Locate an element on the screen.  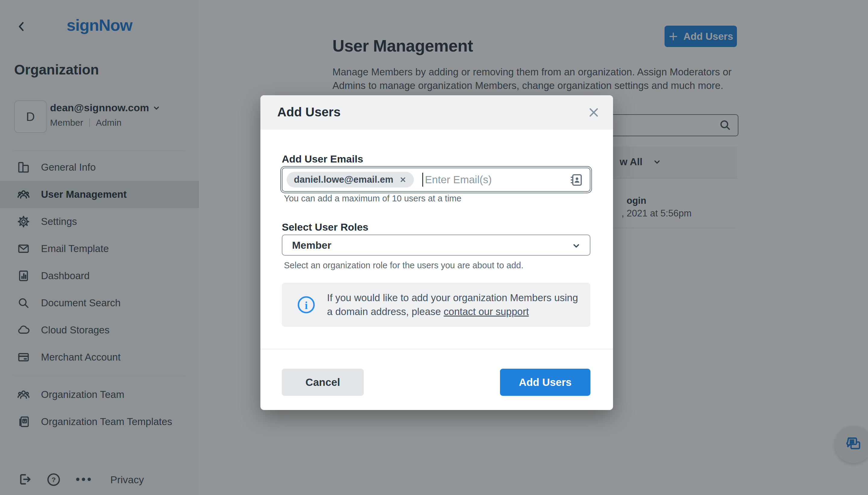
modal-header: Add Users is located at coordinates (437, 112).